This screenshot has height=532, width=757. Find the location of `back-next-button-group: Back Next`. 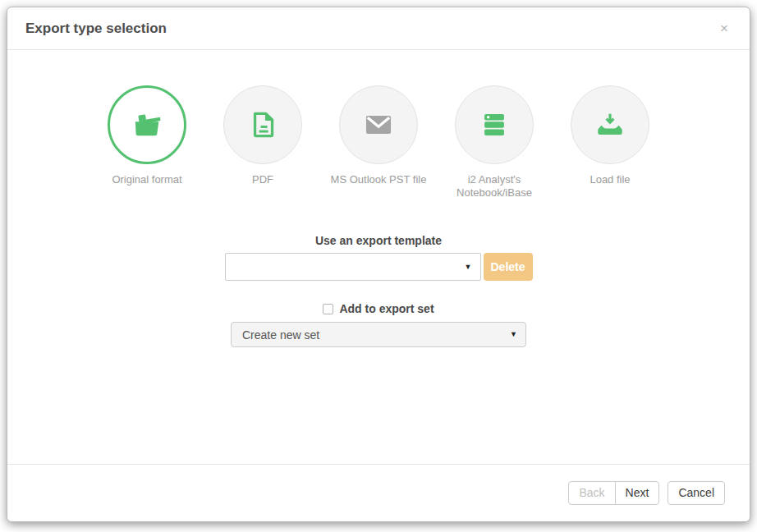

back-next-button-group: Back Next is located at coordinates (614, 493).